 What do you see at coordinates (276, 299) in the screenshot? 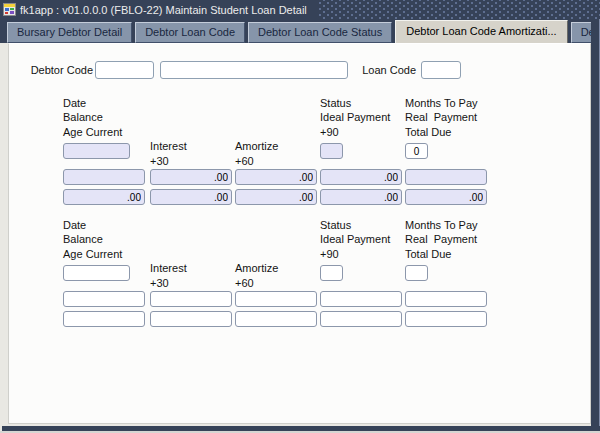
I see `amortization-history-row1-col3-field` at bounding box center [276, 299].